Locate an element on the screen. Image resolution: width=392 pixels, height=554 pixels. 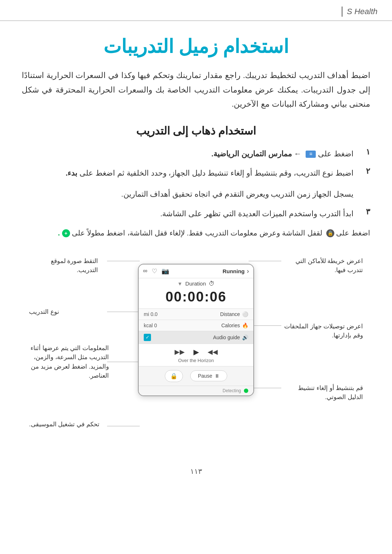
line-left-info is located at coordinates (123, 362).